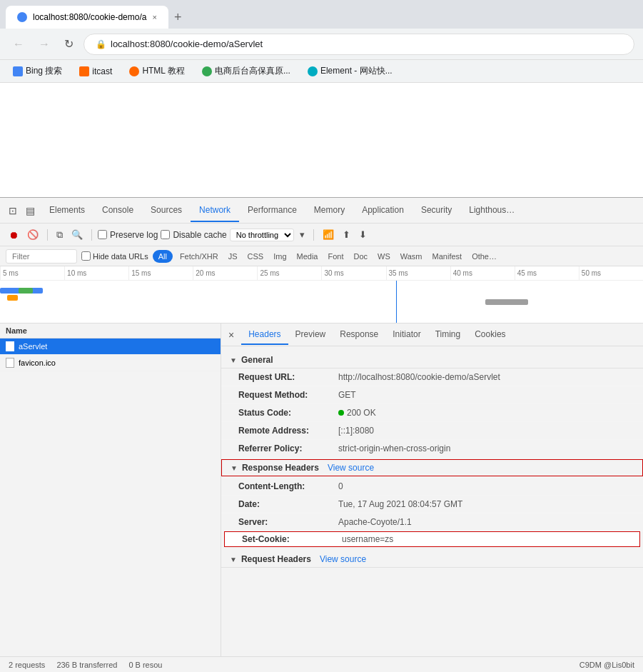 The image size is (643, 672). What do you see at coordinates (231, 335) in the screenshot?
I see `detail-close-btn: ×` at bounding box center [231, 335].